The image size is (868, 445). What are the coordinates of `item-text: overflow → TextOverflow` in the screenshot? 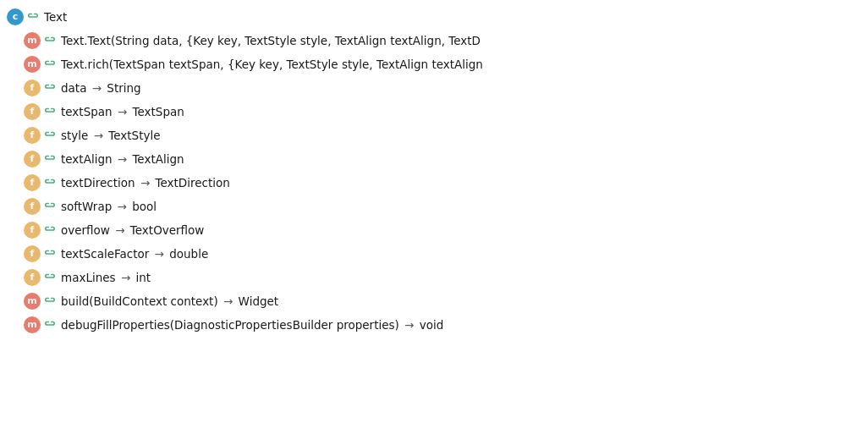 It's located at (132, 230).